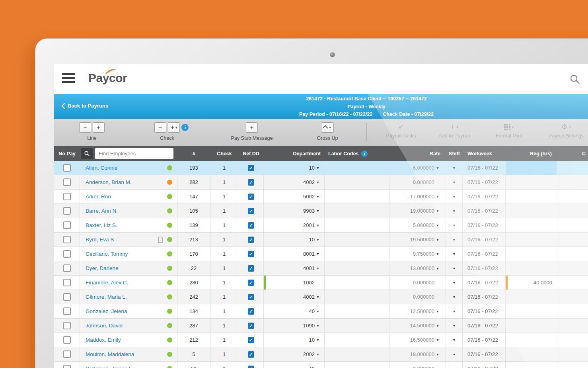  Describe the element at coordinates (87, 154) in the screenshot. I see `find-search-button` at that location.